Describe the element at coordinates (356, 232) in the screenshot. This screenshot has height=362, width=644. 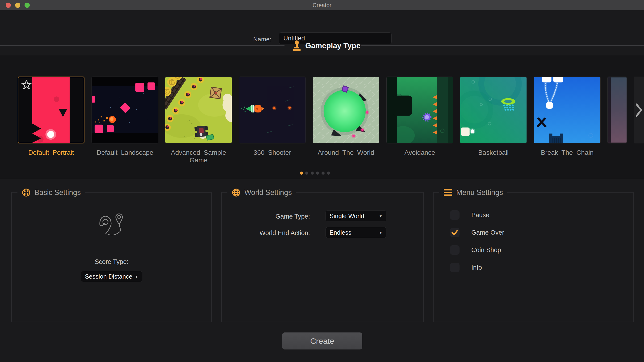
I see `world-end-action-dropdown: Endless ▼` at that location.